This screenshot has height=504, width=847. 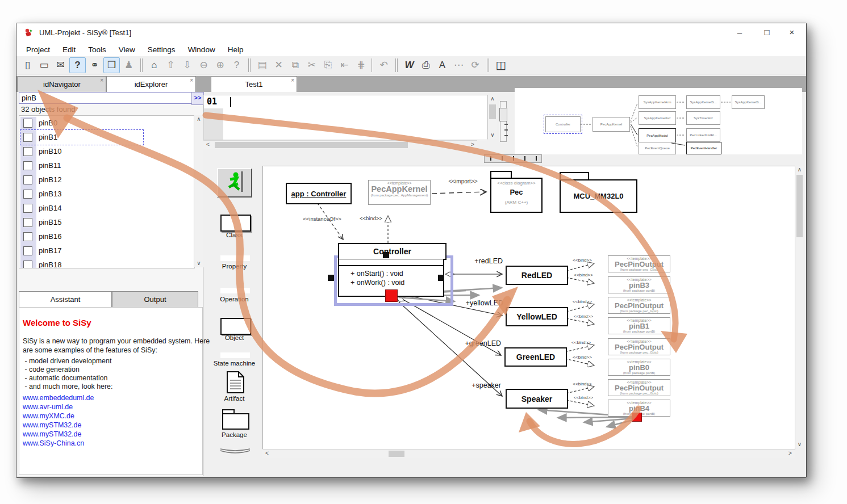 I want to click on uml-template-pinb0: <<template>> pinB0 (from package portB), so click(x=639, y=367).